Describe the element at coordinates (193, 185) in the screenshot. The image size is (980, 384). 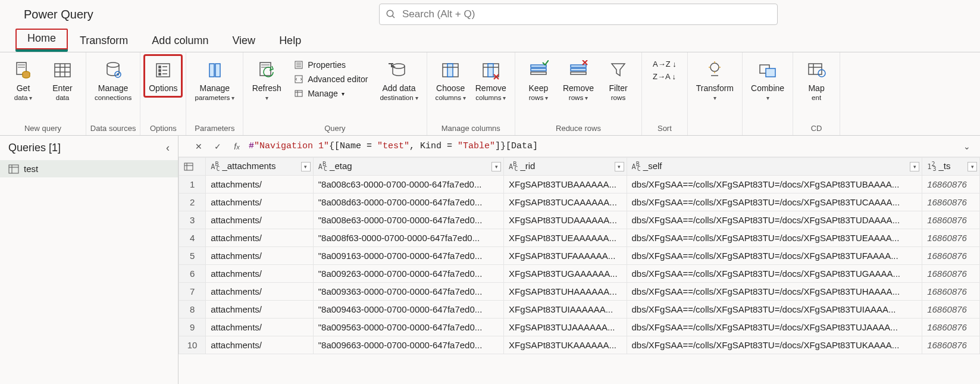
I see `row-number: 1` at that location.